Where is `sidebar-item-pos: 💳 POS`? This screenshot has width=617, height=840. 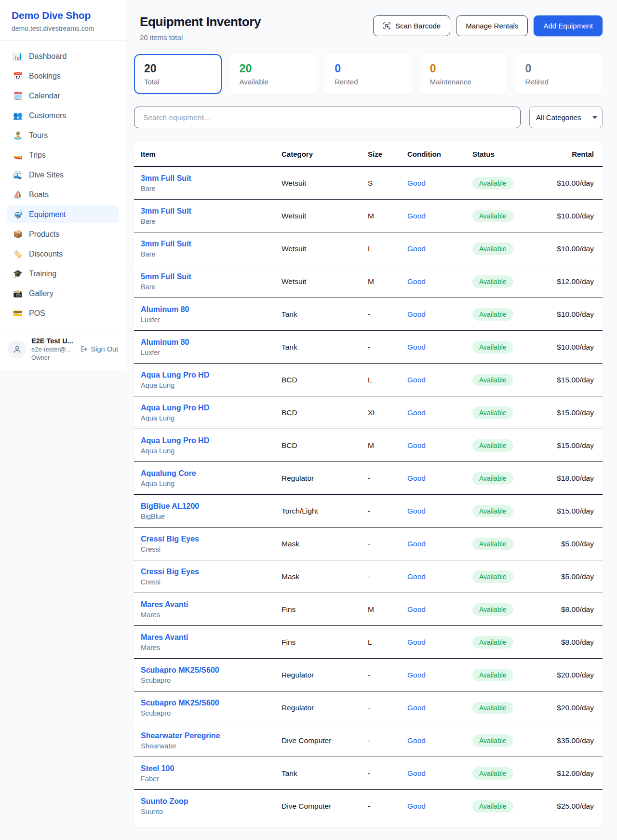 sidebar-item-pos: 💳 POS is located at coordinates (63, 313).